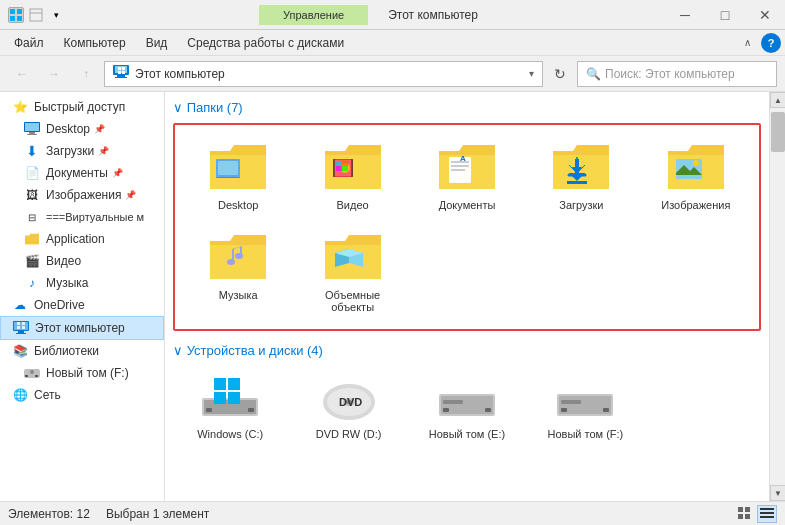  Describe the element at coordinates (585, 407) in the screenshot. I see `device-drive-f: Новый том (F:)` at that location.